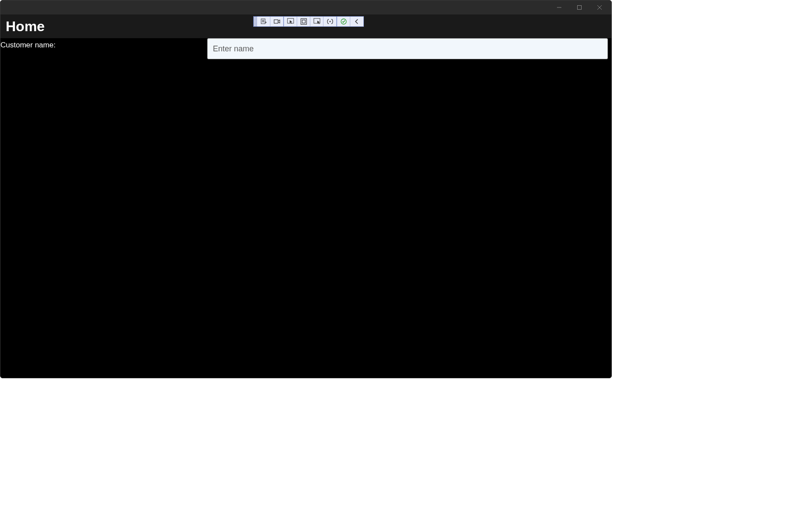  Describe the element at coordinates (579, 7) in the screenshot. I see `maximize-button` at that location.